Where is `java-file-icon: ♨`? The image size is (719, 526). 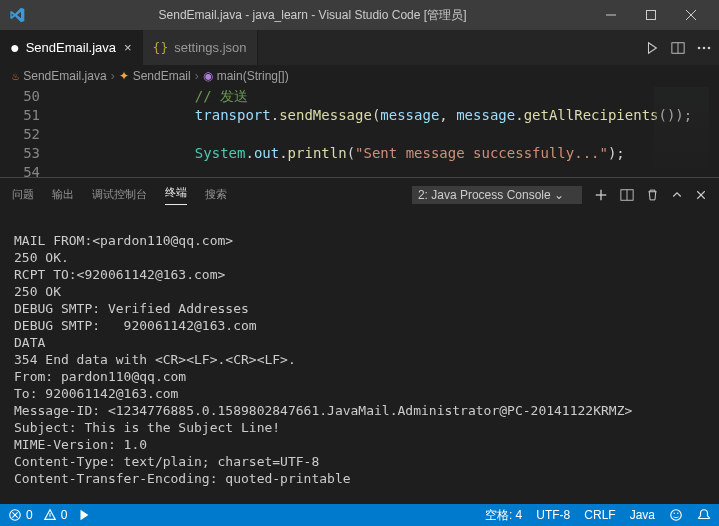 java-file-icon: ♨ is located at coordinates (16, 76).